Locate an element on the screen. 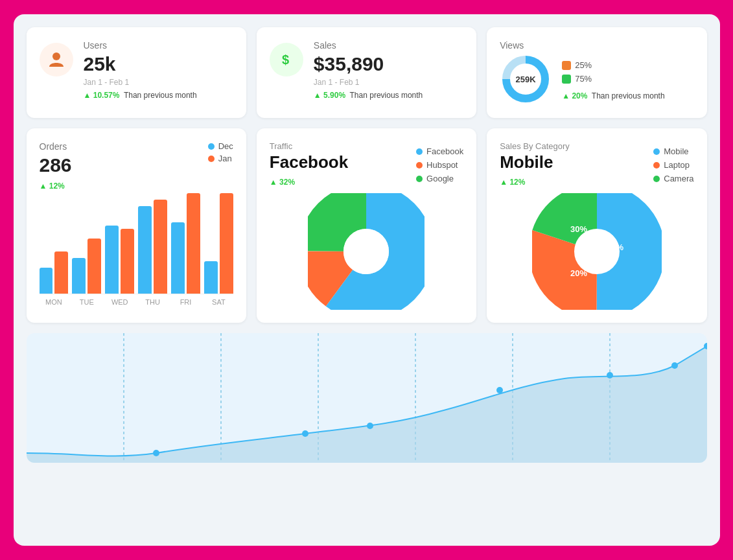 The height and width of the screenshot is (560, 733). bar-sat-jan is located at coordinates (227, 244).